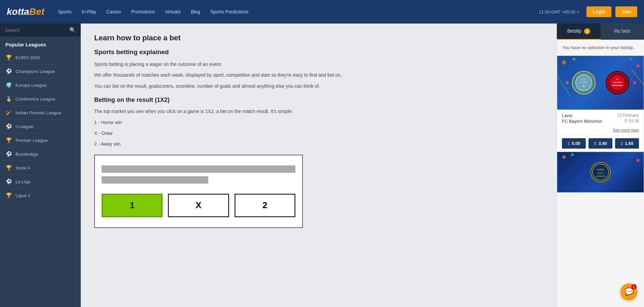 The width and height of the screenshot is (644, 307). What do you see at coordinates (28, 58) in the screenshot?
I see `sidebar-item-label: EURO 2024` at bounding box center [28, 58].